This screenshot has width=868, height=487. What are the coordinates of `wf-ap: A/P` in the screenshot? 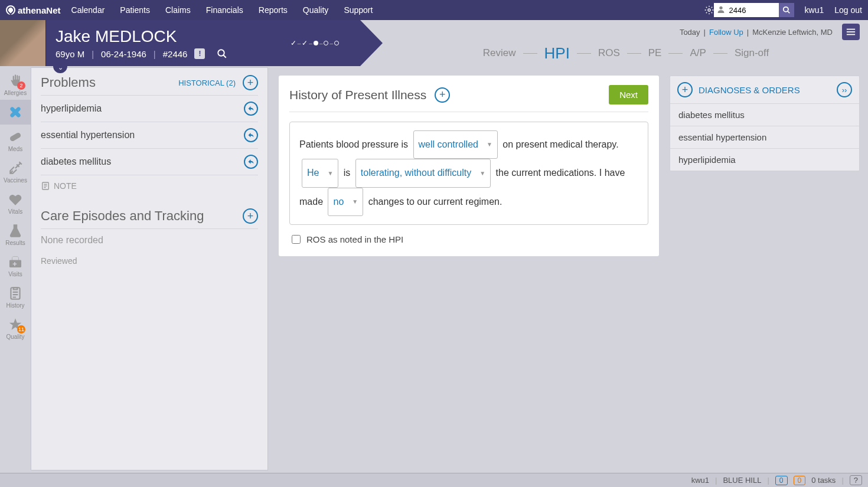 It's located at (698, 53).